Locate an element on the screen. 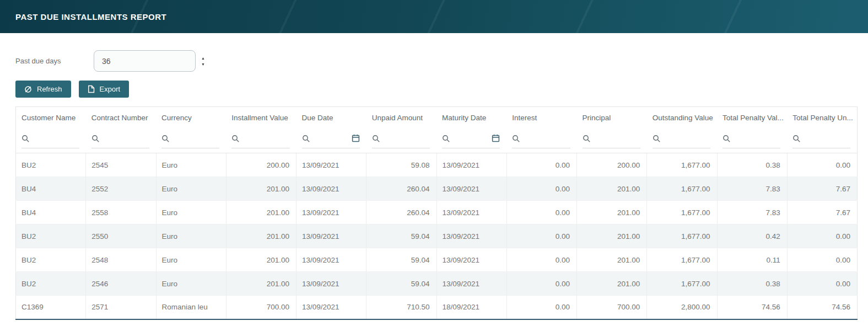 The width and height of the screenshot is (868, 326). table-cell: 0.38 is located at coordinates (752, 165).